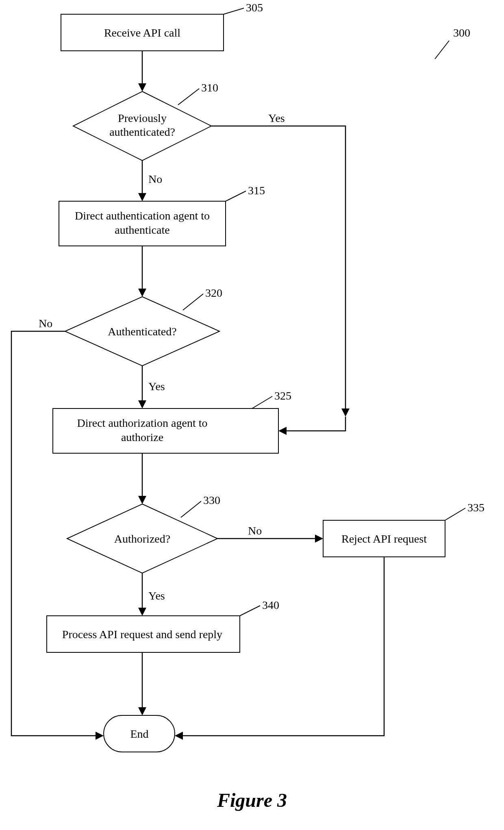 The width and height of the screenshot is (504, 830). Describe the element at coordinates (384, 539) in the screenshot. I see `node-335-text: Reject API request` at that location.